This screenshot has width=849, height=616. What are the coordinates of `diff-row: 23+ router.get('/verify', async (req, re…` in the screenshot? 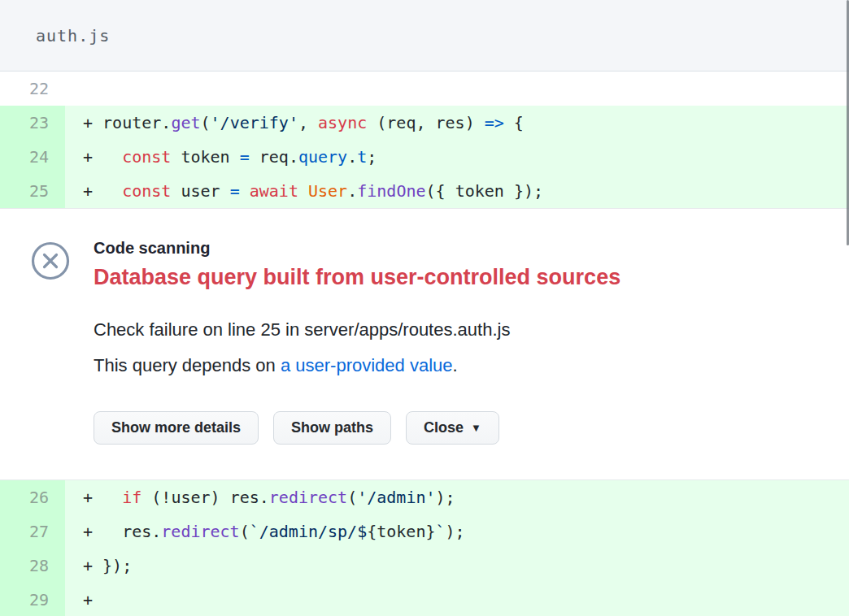 It's located at (424, 123).